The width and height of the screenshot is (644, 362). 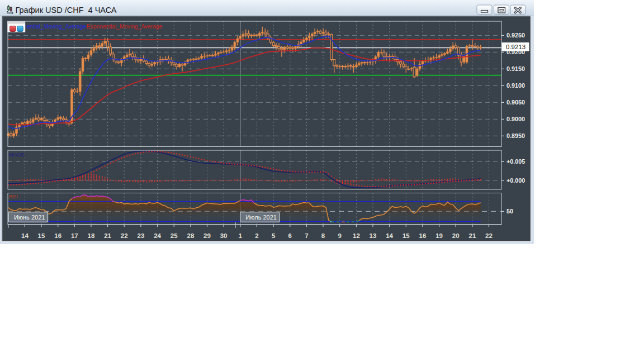 What do you see at coordinates (257, 236) in the screenshot?
I see `svg-text: 2` at bounding box center [257, 236].